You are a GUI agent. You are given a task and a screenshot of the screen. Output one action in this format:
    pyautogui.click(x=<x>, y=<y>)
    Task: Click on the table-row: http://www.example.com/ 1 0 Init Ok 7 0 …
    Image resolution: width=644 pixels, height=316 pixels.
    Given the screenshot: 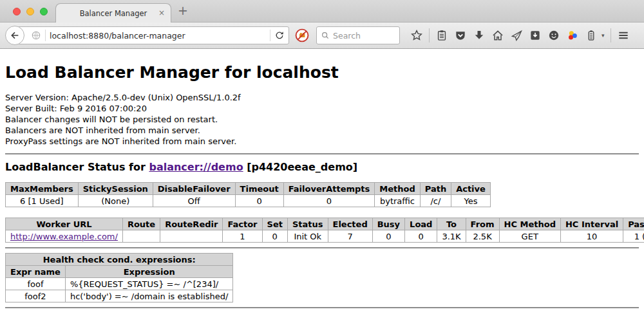 What is the action you would take?
    pyautogui.click(x=325, y=237)
    